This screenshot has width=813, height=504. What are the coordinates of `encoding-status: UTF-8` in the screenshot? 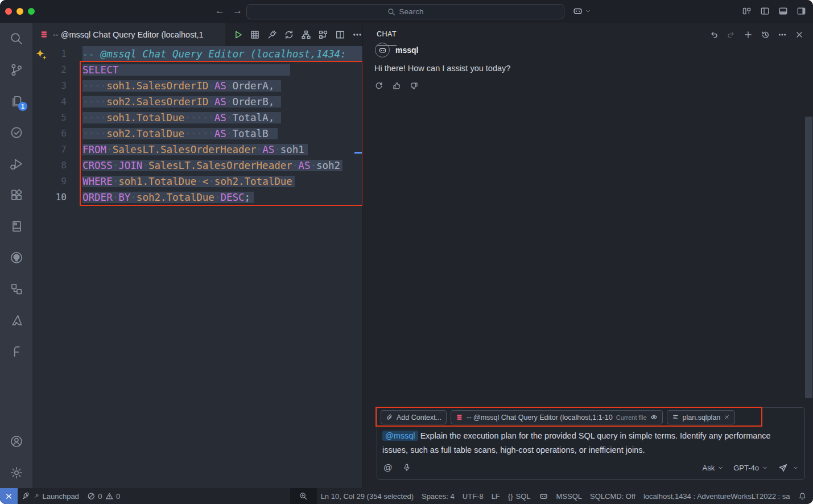 It's located at (473, 496).